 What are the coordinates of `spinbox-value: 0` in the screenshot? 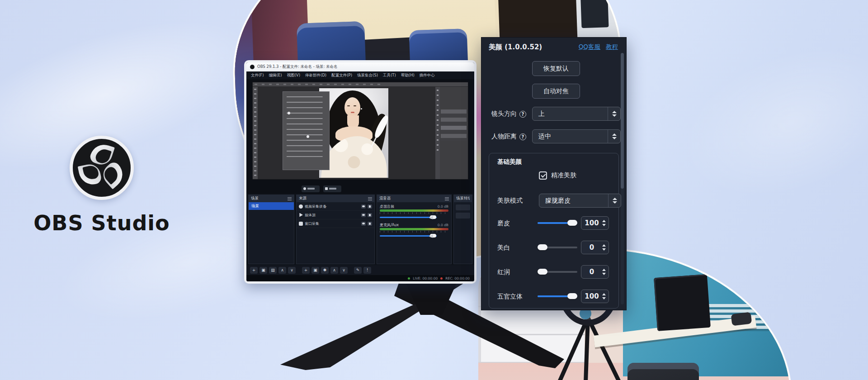 It's located at (592, 247).